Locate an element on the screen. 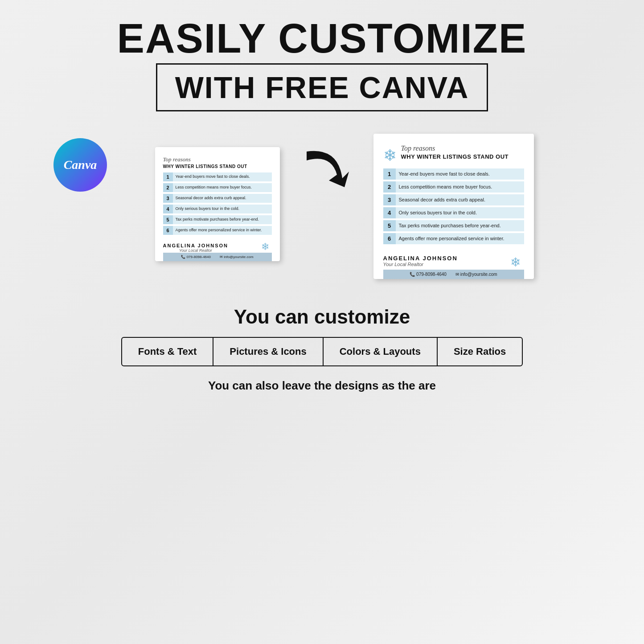 This screenshot has width=644, height=644. option-pictures: Pictures & Icons is located at coordinates (268, 352).